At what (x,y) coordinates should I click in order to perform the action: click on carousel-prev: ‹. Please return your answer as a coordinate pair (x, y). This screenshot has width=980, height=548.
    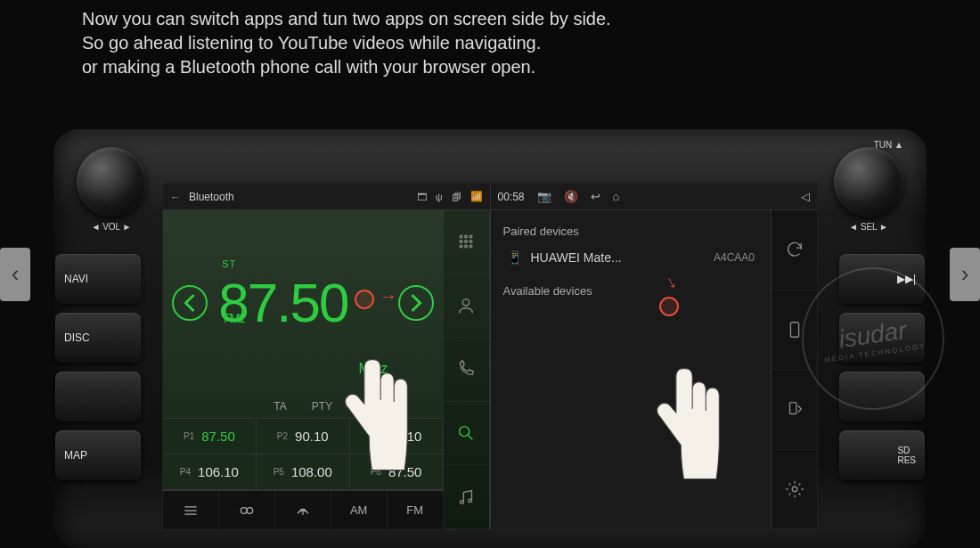
    Looking at the image, I should click on (15, 274).